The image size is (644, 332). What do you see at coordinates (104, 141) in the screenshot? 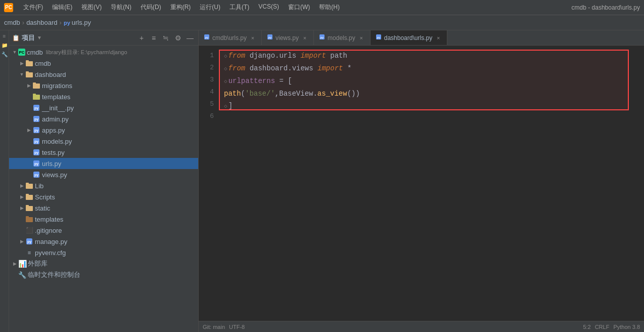
I see `tree-item-models: py models.py` at bounding box center [104, 141].